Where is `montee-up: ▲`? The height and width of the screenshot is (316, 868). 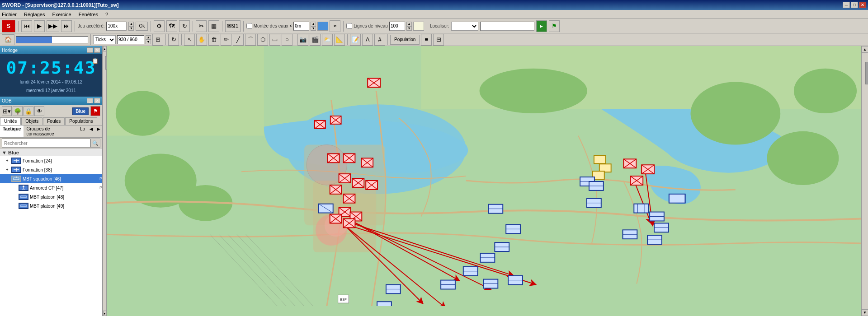 montee-up: ▲ is located at coordinates (313, 24).